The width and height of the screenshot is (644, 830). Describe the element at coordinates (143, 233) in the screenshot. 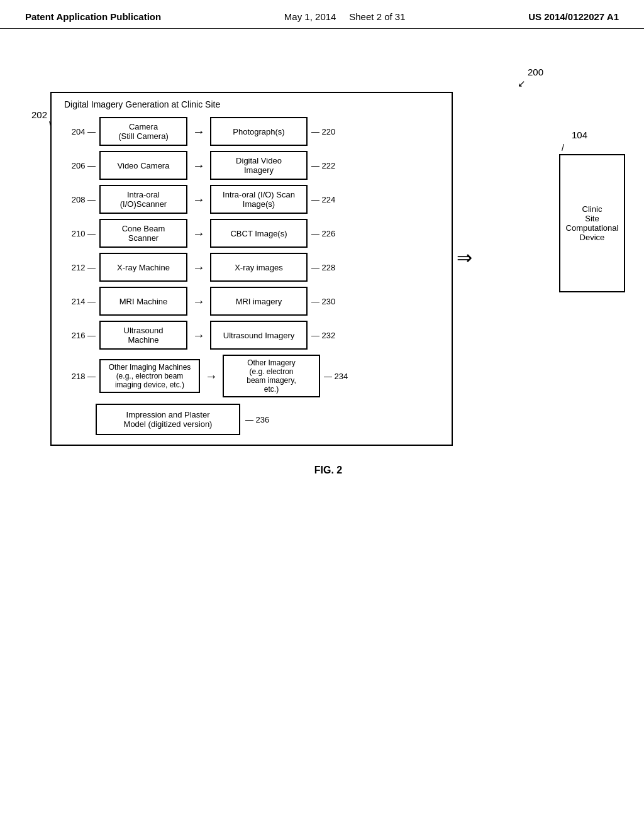

I see `device-box-210: Cone BeamScanner` at that location.